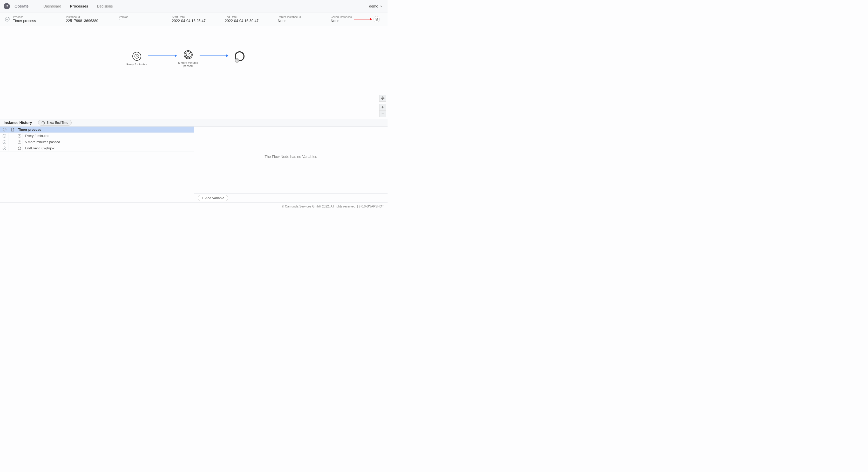  Describe the element at coordinates (197, 21) in the screenshot. I see `detail-start-date-value: 2022-04-04 16:25:47` at that location.